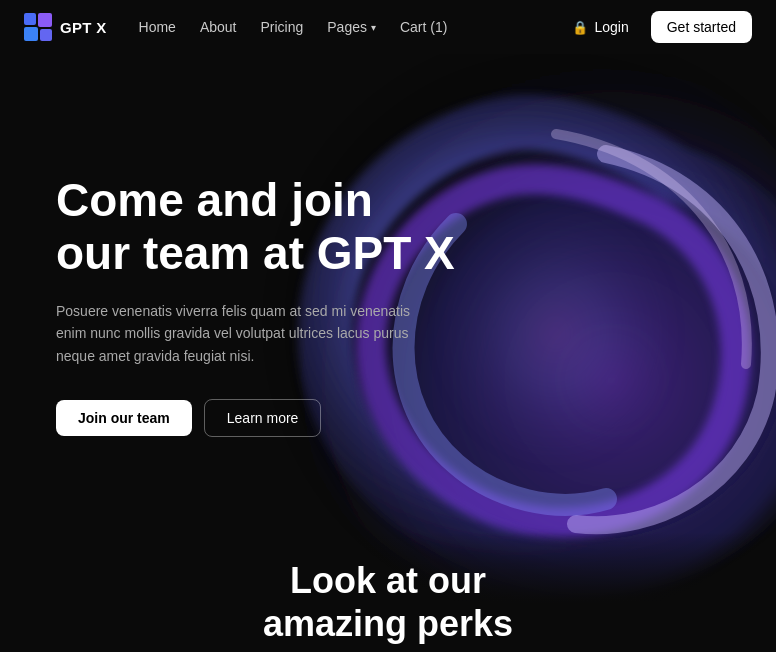 The image size is (776, 652). I want to click on perks-title-line1: Look at our, so click(388, 580).